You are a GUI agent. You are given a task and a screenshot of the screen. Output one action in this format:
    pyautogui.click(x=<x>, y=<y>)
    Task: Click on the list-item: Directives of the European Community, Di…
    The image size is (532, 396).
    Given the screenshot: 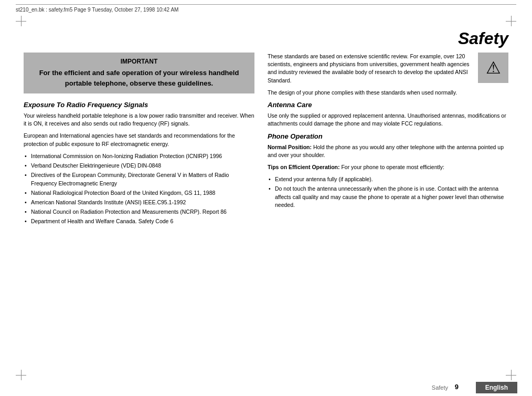 What is the action you would take?
    pyautogui.click(x=139, y=179)
    